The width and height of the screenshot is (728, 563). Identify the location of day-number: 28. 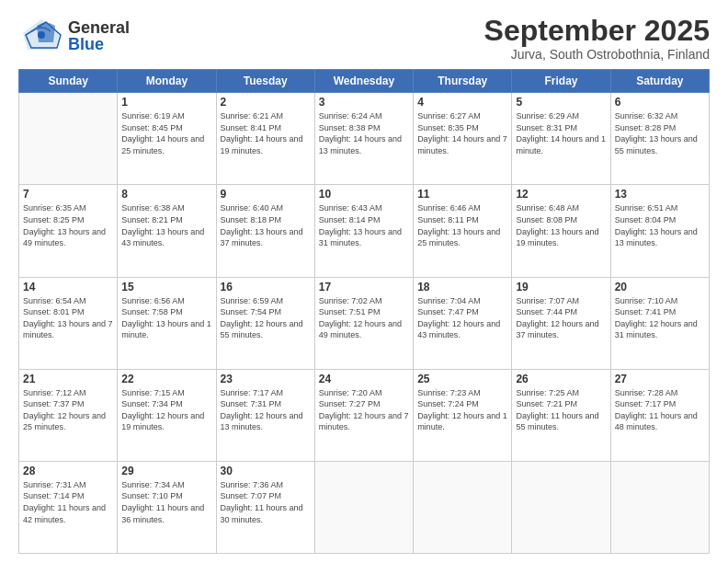
(68, 471).